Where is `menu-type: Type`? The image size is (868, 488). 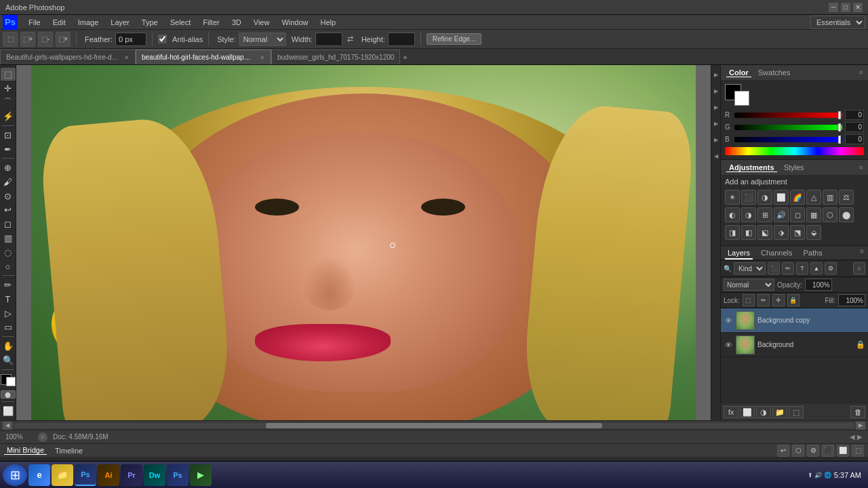 menu-type: Type is located at coordinates (150, 22).